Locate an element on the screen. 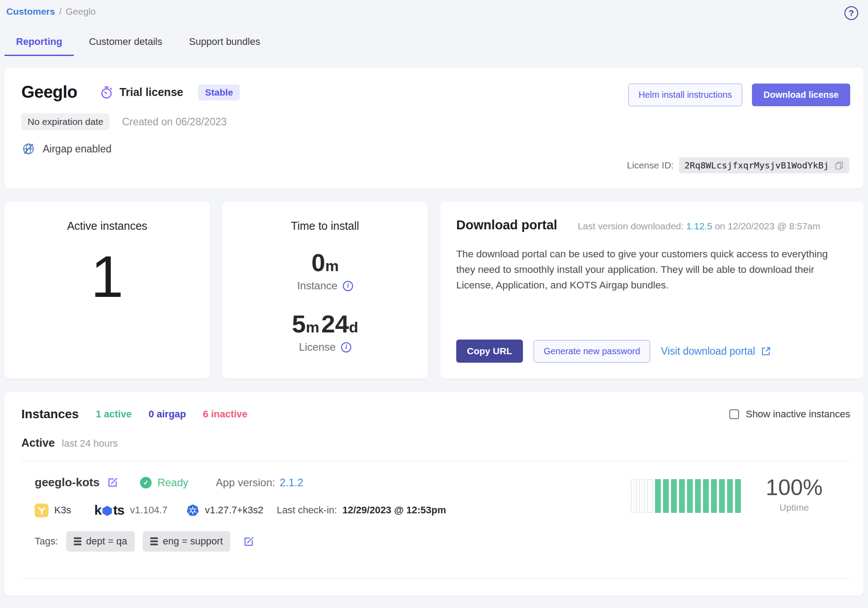 This screenshot has height=608, width=868. distro-group: K3s is located at coordinates (53, 510).